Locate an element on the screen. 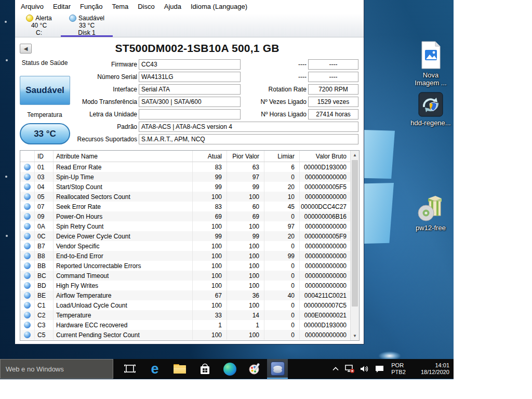 The image size is (532, 399). smart-attribute-row: C5Current Pending Sector Count1001000000… is located at coordinates (185, 335).